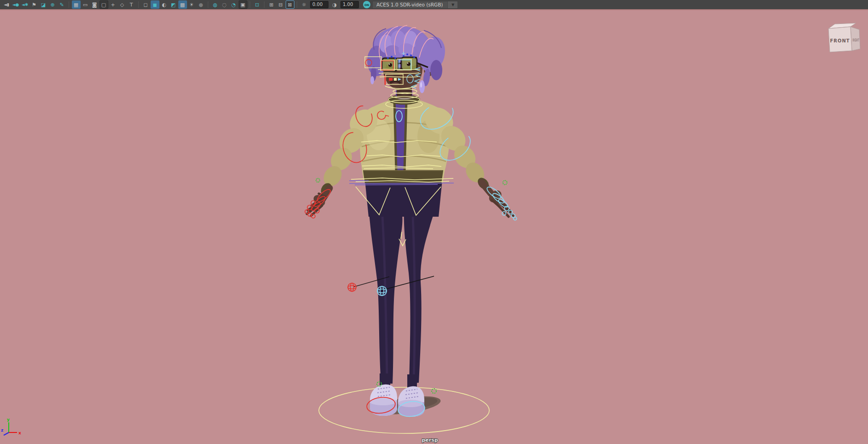 This screenshot has height=444, width=868. I want to click on dropdown-arrow-icon: ▼, so click(452, 5).